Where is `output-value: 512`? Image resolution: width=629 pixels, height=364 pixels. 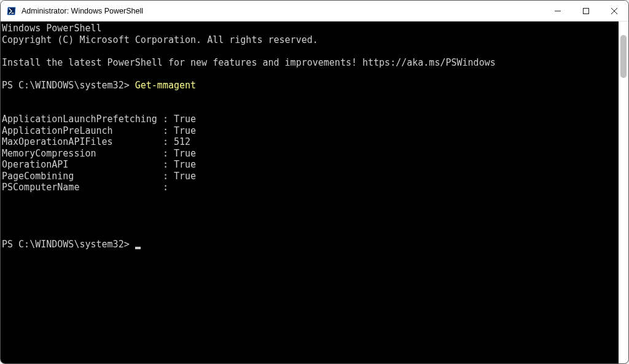 output-value: 512 is located at coordinates (182, 142).